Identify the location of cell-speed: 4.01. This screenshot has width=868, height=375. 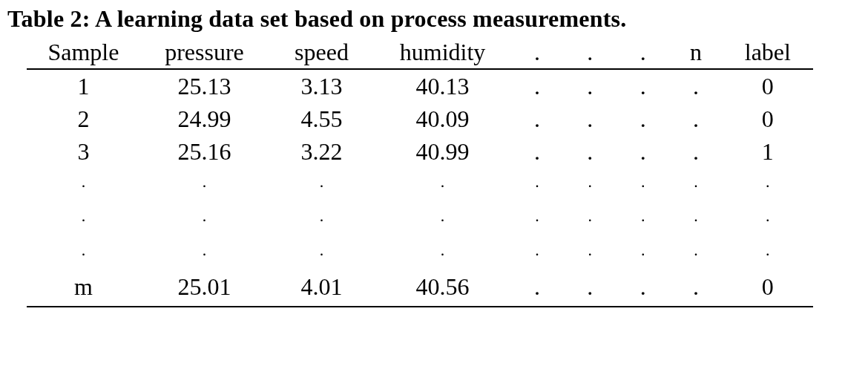
(322, 288).